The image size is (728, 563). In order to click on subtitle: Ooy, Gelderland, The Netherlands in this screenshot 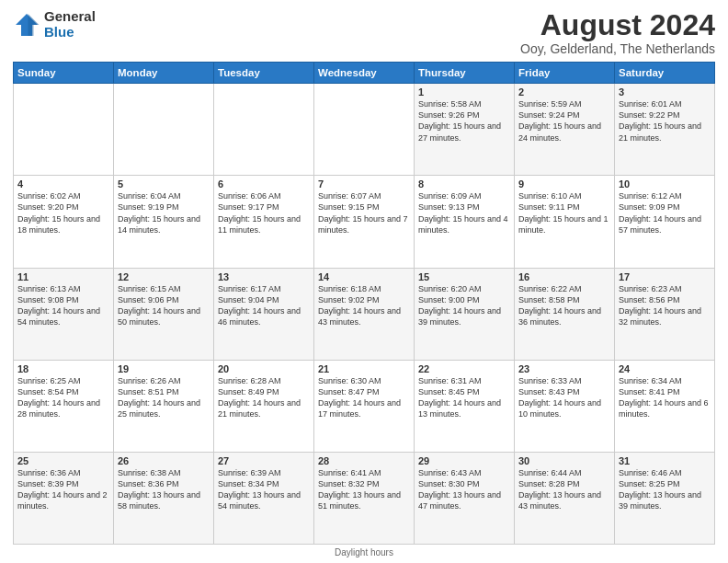, I will do `click(618, 49)`.